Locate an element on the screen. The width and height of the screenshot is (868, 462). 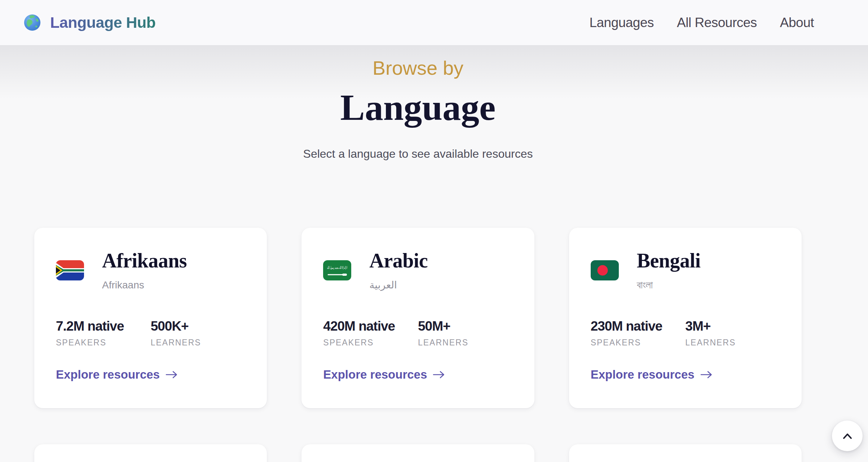
hero-eyebrow: Browse by is located at coordinates (418, 68).